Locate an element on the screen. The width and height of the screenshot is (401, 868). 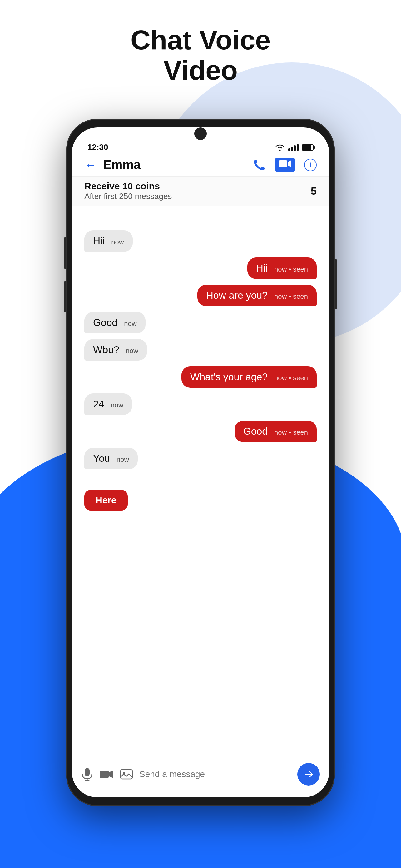
message-row-2: Hii now • seen is located at coordinates (201, 268).